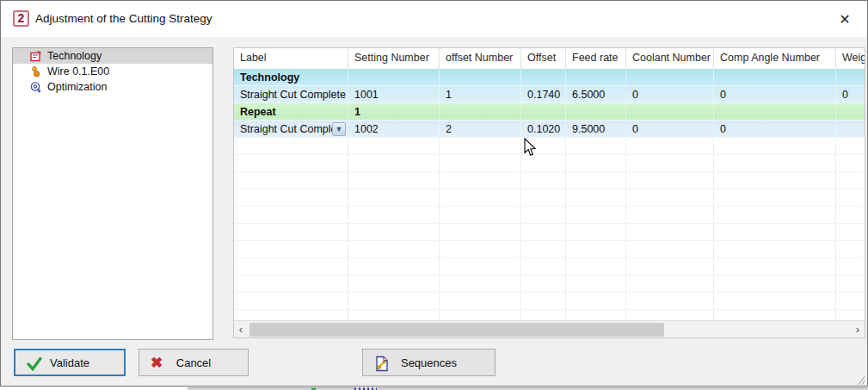 The width and height of the screenshot is (868, 390). I want to click on scroll-left-arrow-icon: ‹, so click(241, 330).